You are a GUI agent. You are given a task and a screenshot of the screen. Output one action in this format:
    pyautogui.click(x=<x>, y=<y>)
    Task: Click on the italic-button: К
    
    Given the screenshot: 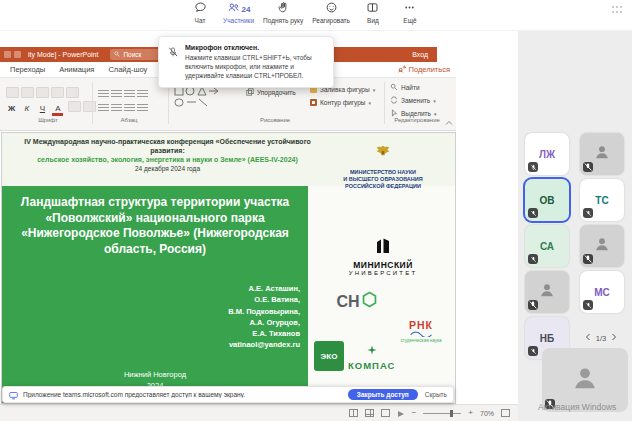 What is the action you would take?
    pyautogui.click(x=26, y=108)
    